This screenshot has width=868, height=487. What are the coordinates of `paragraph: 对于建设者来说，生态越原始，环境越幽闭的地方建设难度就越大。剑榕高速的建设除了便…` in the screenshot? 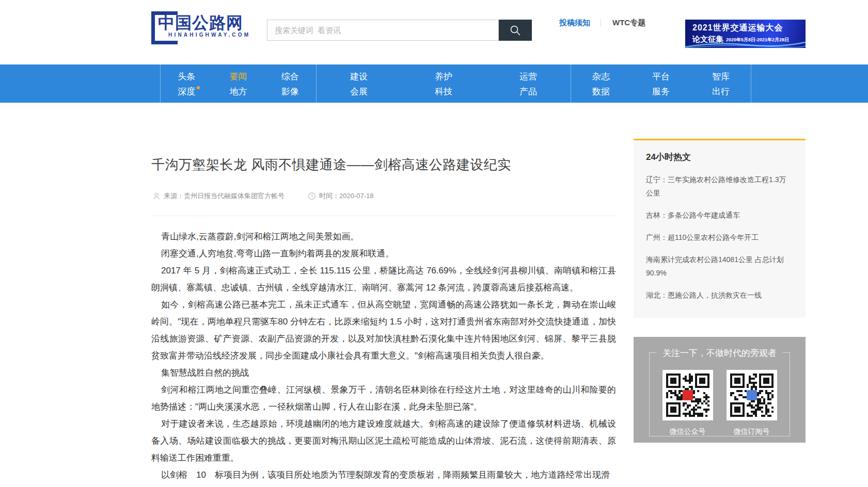 It's located at (384, 441).